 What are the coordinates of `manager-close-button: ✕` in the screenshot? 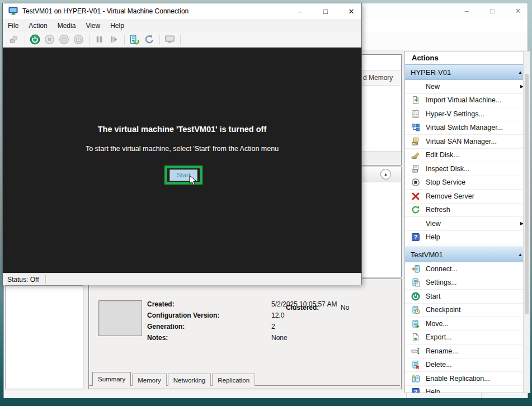 It's located at (518, 11).